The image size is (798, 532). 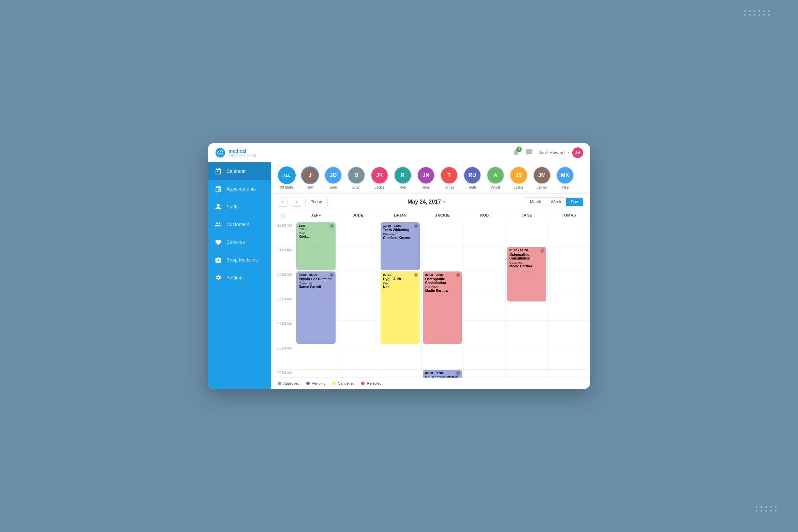 I want to click on staff-jessie: JS Jessie, so click(x=519, y=178).